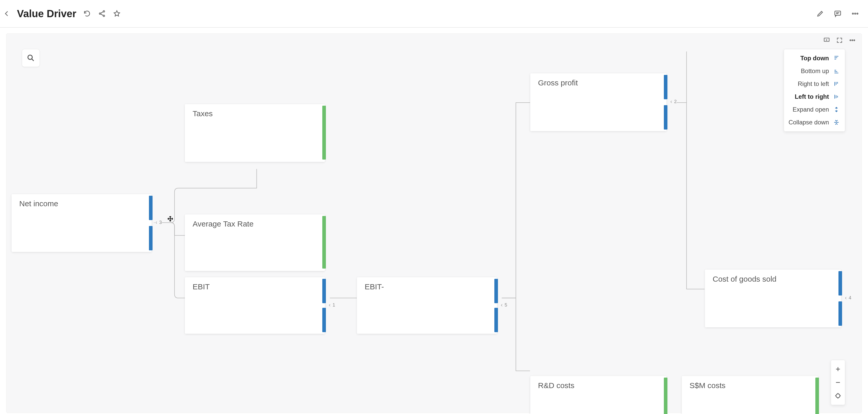  Describe the element at coordinates (503, 305) in the screenshot. I see `expand-badge: 5` at that location.